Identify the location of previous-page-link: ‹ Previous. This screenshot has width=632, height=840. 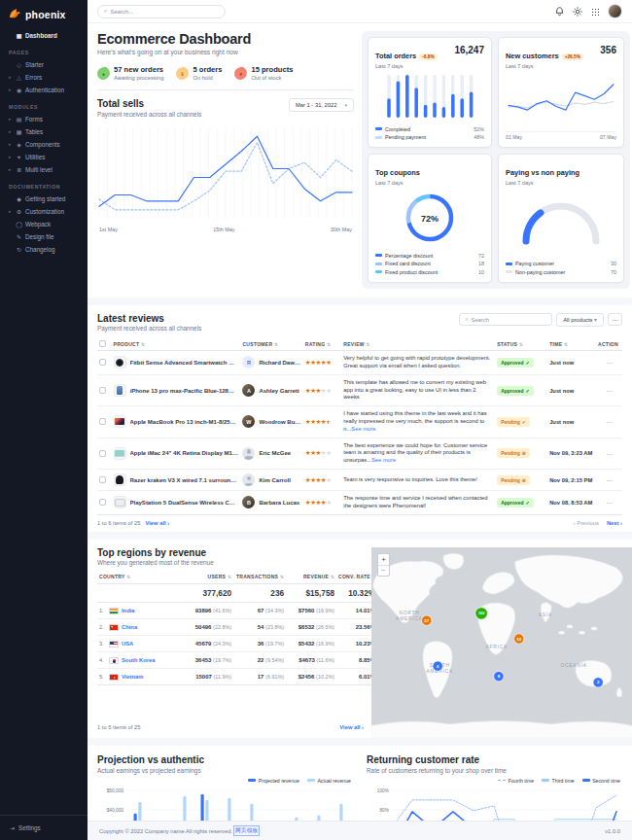
(586, 523).